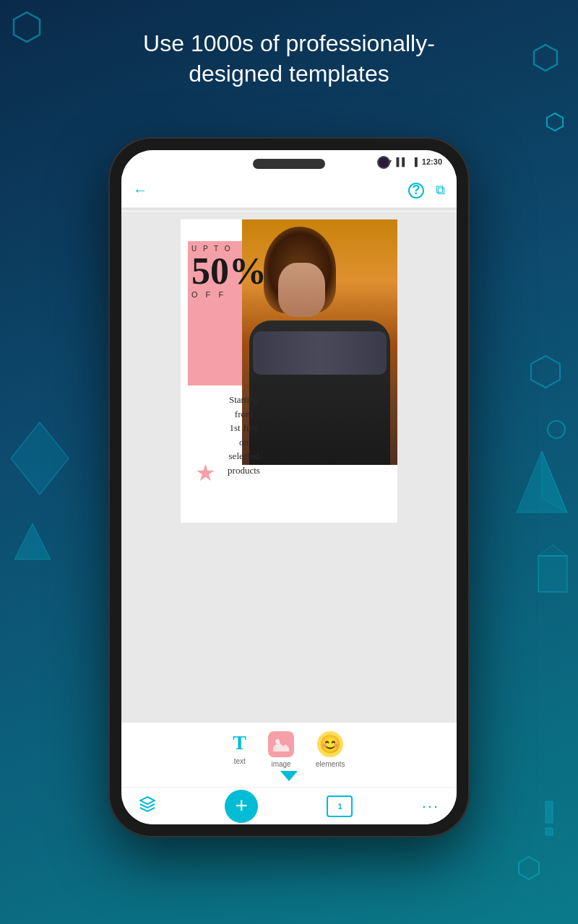 The width and height of the screenshot is (578, 924). I want to click on app-bar: ← ? ⧉, so click(289, 191).